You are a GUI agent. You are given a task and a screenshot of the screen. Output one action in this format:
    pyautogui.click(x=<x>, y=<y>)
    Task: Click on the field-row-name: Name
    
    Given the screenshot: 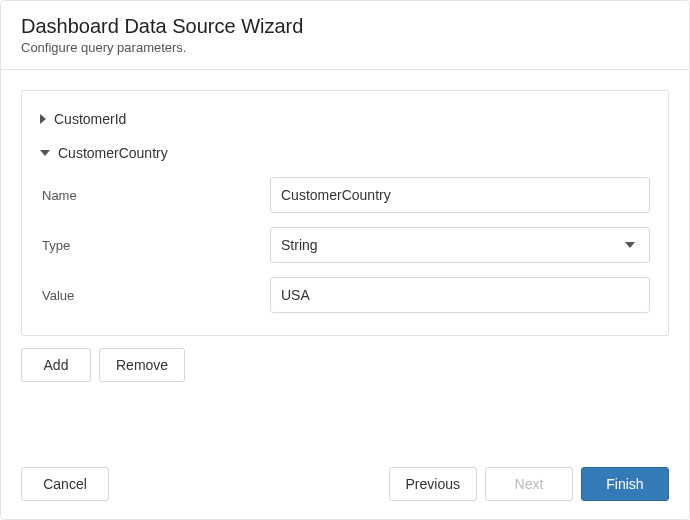 What is the action you would take?
    pyautogui.click(x=345, y=195)
    